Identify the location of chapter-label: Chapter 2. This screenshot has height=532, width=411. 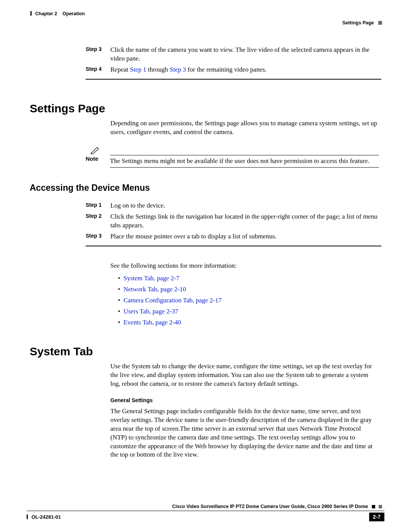
(46, 14).